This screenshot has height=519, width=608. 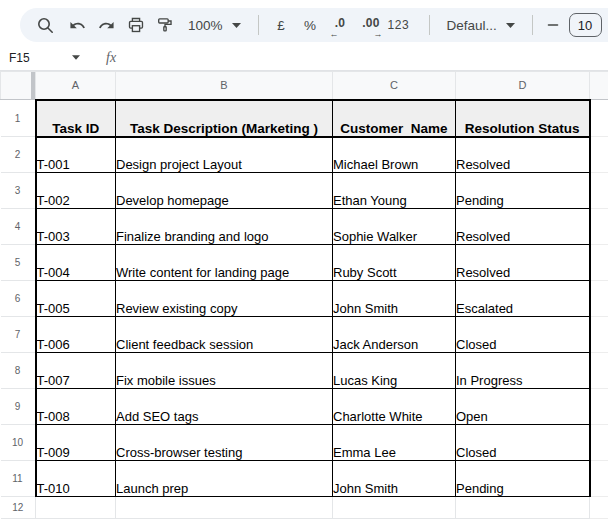 I want to click on font-family-control: Defaul..., so click(x=481, y=26).